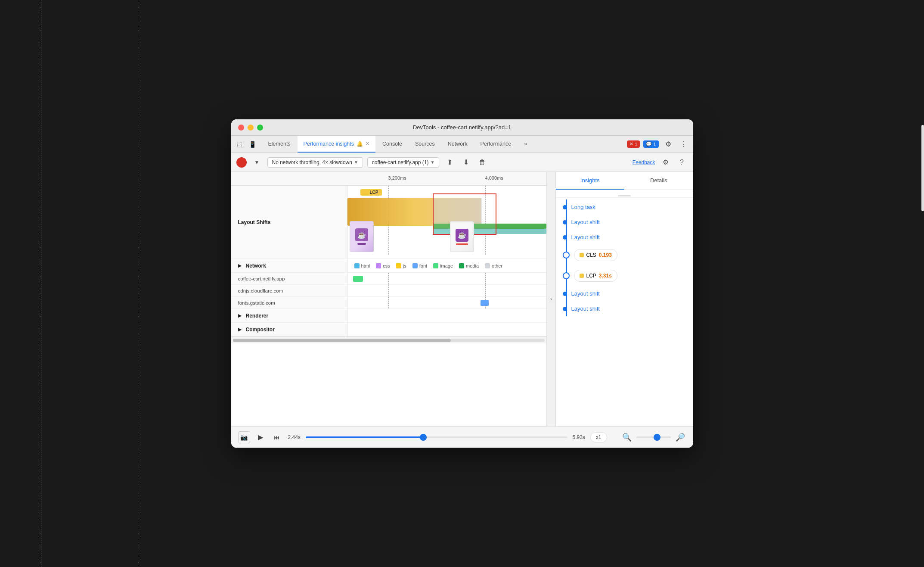  What do you see at coordinates (666, 162) in the screenshot?
I see `settings-icon-2: ⚙` at bounding box center [666, 162].